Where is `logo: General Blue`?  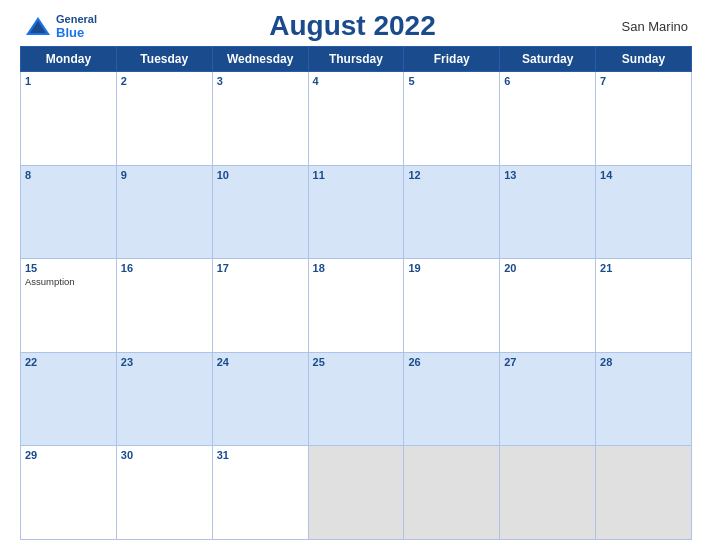 logo: General Blue is located at coordinates (60, 26).